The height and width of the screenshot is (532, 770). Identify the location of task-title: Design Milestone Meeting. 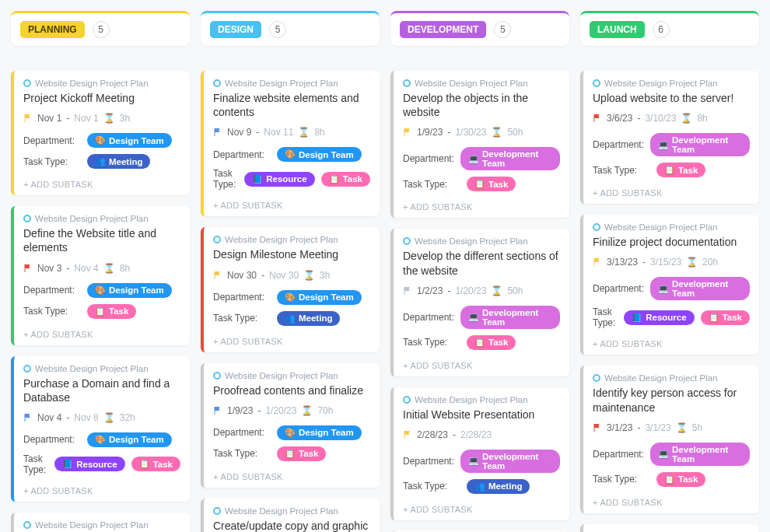
(292, 254).